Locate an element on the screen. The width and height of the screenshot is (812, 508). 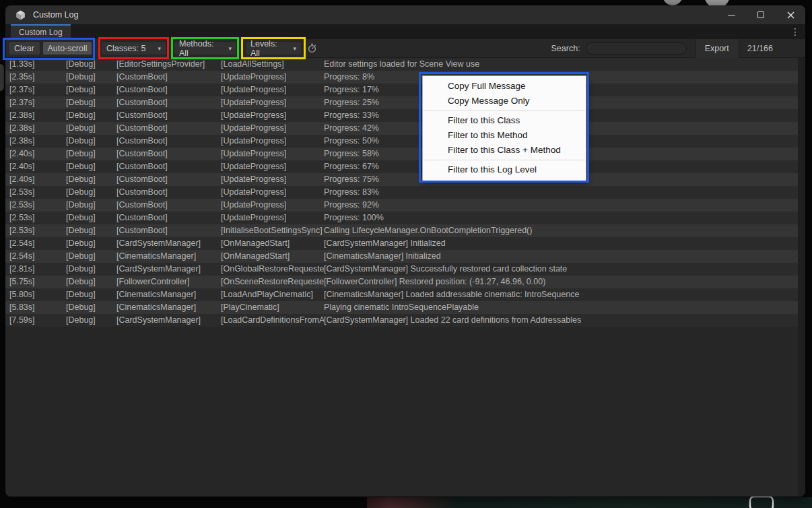
search-box is located at coordinates (636, 49).